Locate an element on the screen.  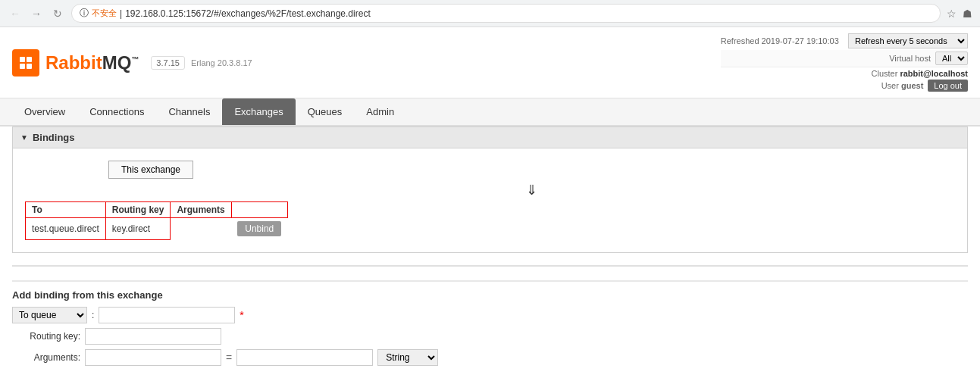
user-label: User guest is located at coordinates (903, 86).